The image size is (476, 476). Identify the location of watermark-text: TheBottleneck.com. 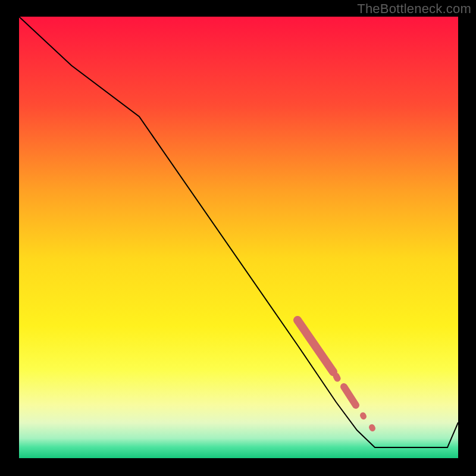
(414, 9).